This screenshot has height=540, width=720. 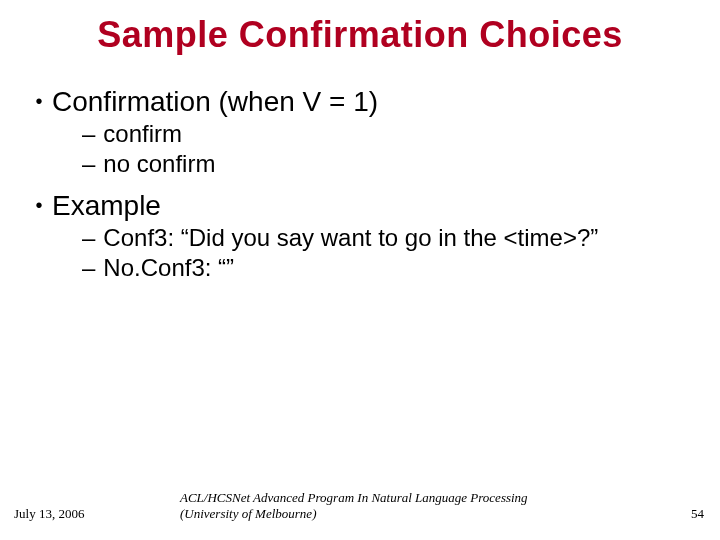 I want to click on subbullet-conf3: –Conf3: “Did you say want to go in the <…, so click(x=388, y=238).